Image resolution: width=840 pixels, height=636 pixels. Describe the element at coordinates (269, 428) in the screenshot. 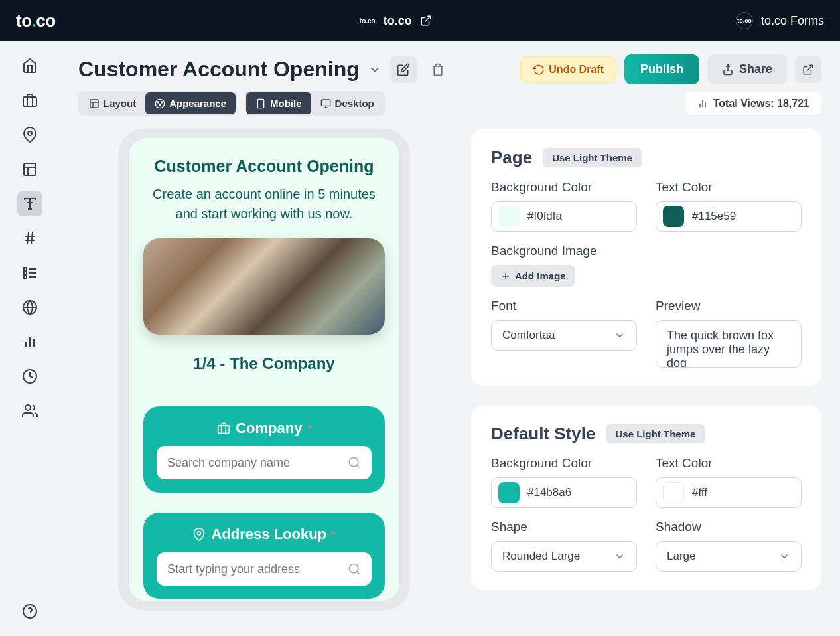

I see `company-label-text: Company` at that location.